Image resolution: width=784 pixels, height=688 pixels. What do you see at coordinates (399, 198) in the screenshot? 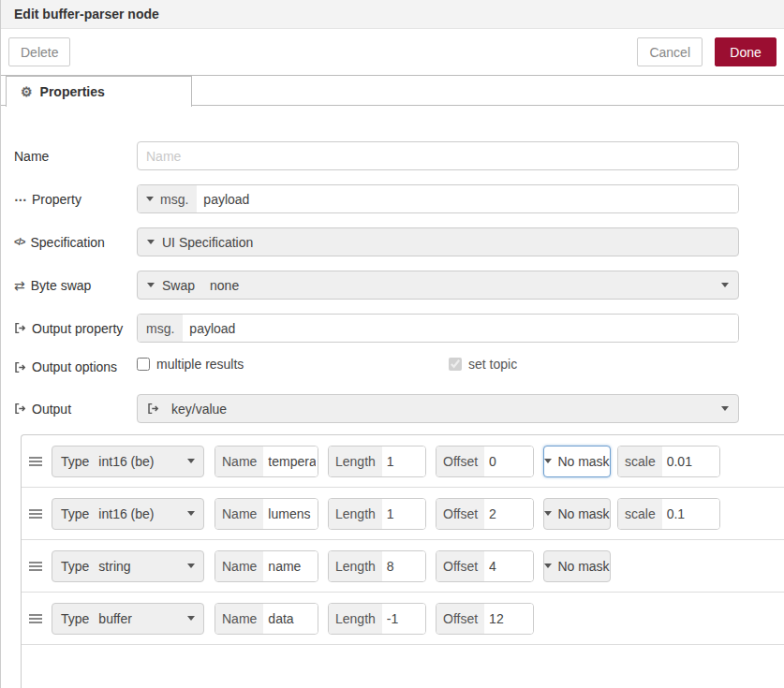
I see `property-row: ⋯ Property msg.` at bounding box center [399, 198].